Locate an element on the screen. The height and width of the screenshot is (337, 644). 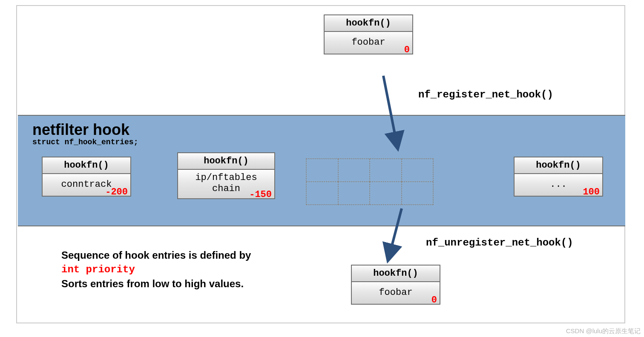
hookfn-box-etc: hookfn() ... 100 is located at coordinates (558, 177).